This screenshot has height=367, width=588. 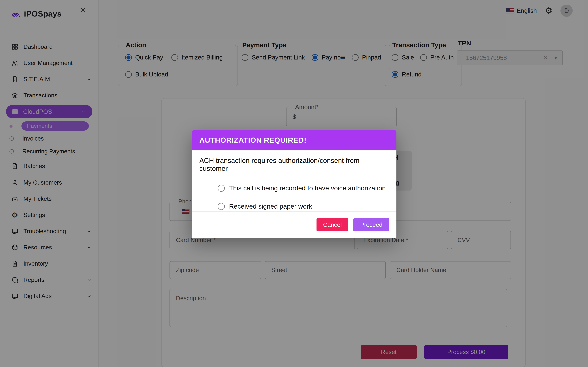 I want to click on modal-header: AUTHORIZATION REQUIRED!, so click(x=294, y=140).